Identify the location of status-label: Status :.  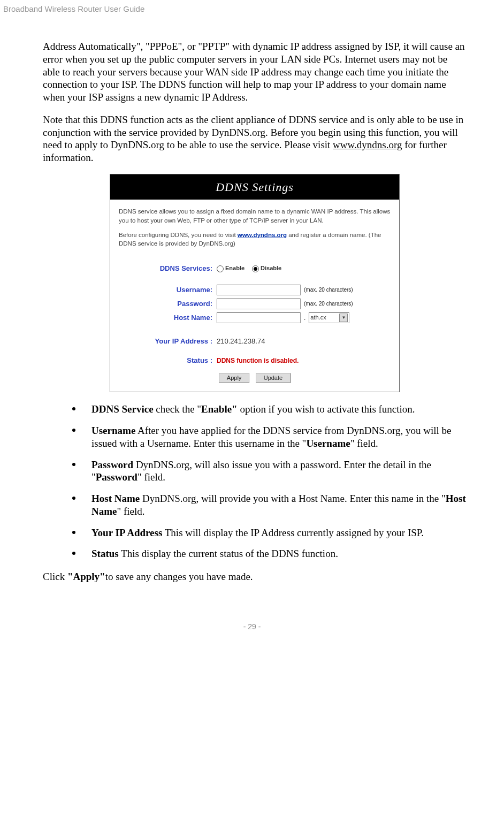
(168, 361).